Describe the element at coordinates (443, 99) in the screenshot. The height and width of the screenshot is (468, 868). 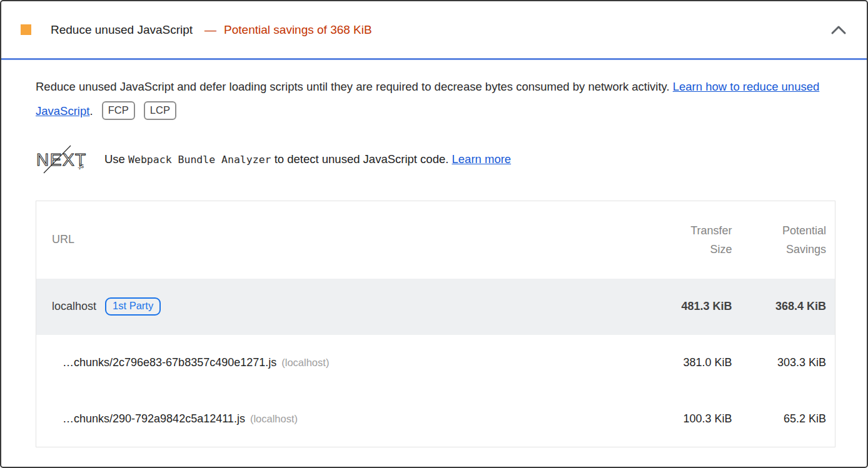
I see `audit-description: Reduce unused JavaScript and defer loadi…` at that location.